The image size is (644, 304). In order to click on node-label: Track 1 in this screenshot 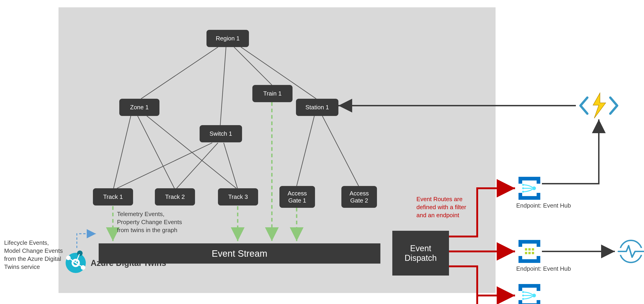, I will do `click(113, 197)`.